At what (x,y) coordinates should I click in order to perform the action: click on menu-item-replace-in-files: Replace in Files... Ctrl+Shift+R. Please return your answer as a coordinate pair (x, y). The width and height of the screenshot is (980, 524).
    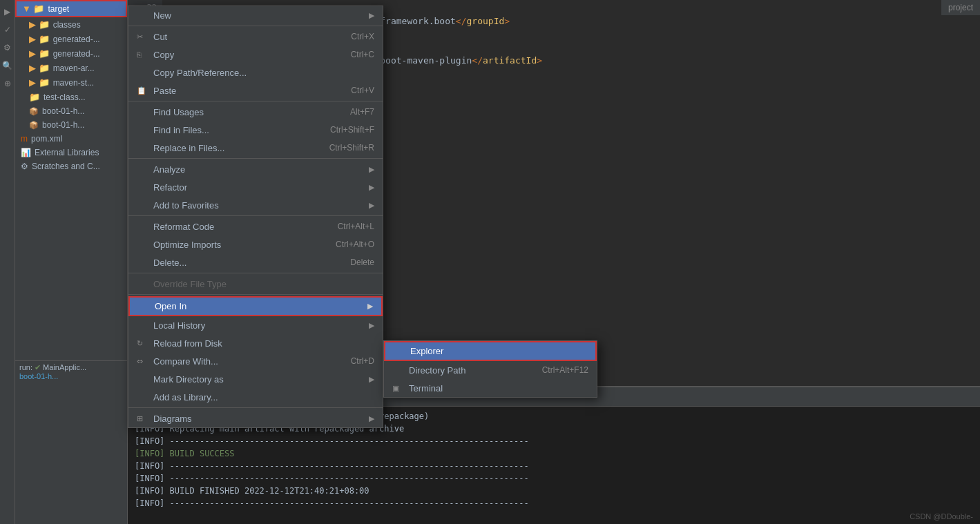
    Looking at the image, I should click on (256, 148).